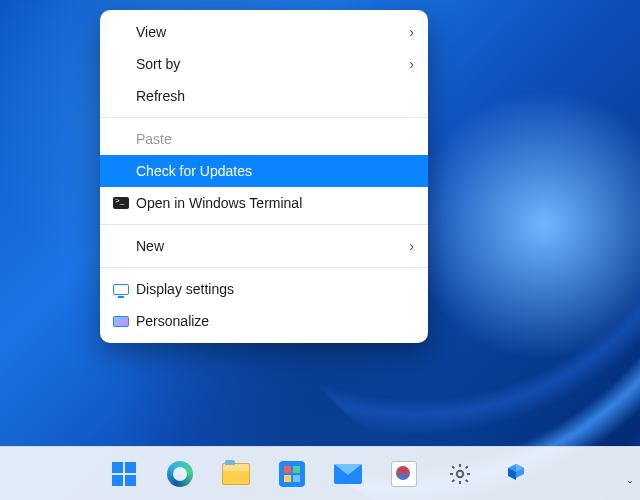 This screenshot has width=640, height=500. I want to click on taskbar-app-mail, so click(348, 474).